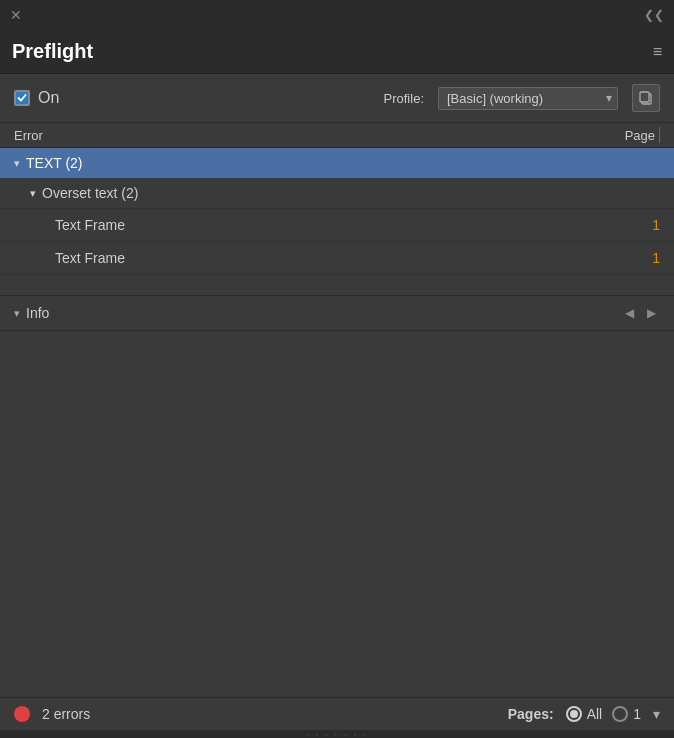 Image resolution: width=674 pixels, height=738 pixels. What do you see at coordinates (337, 15) in the screenshot?
I see `top-bar: ✕ ❮❮` at bounding box center [337, 15].